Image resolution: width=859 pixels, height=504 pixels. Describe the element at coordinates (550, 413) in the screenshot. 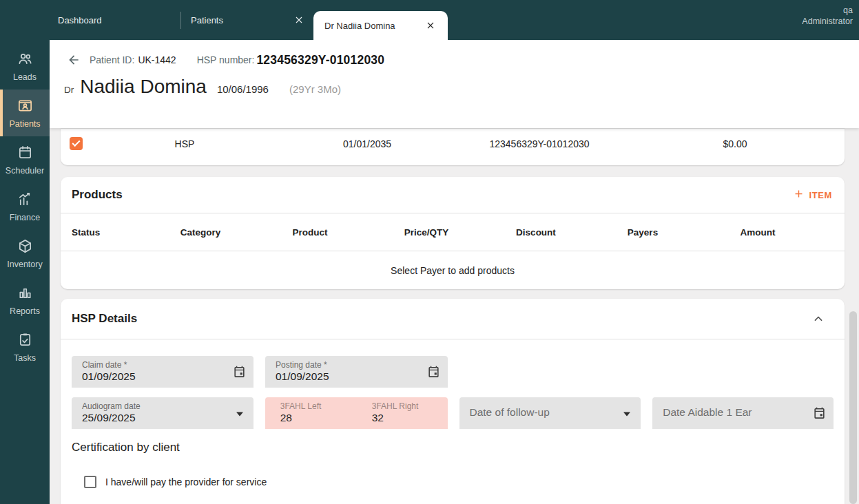

I see `date-follow-up-field: Date of follow-up` at that location.